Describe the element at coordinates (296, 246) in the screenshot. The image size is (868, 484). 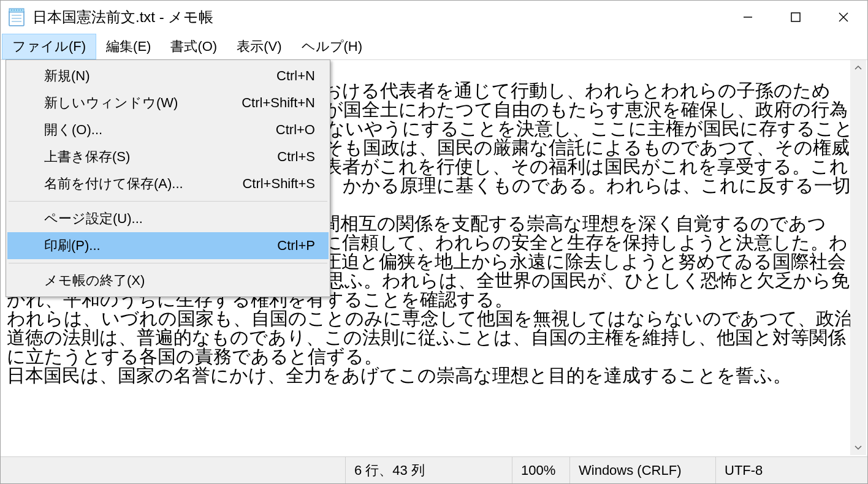
I see `file-print-shortcut: Ctrl+P` at that location.